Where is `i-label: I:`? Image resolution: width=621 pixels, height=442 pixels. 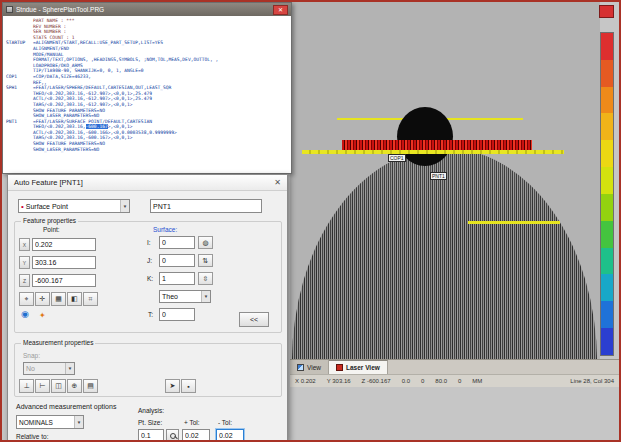
i-label: I: is located at coordinates (149, 242).